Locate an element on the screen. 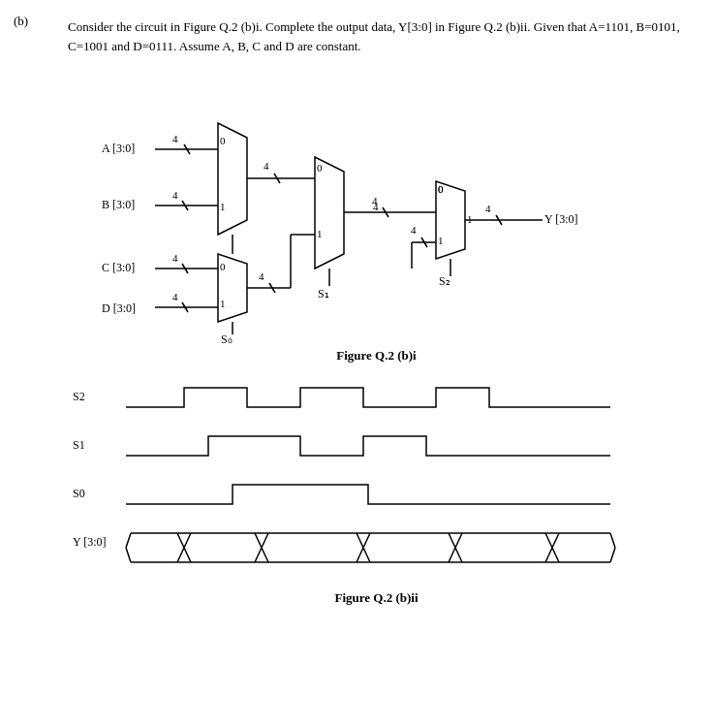 The height and width of the screenshot is (728, 714). svg-text: S0 is located at coordinates (79, 493).